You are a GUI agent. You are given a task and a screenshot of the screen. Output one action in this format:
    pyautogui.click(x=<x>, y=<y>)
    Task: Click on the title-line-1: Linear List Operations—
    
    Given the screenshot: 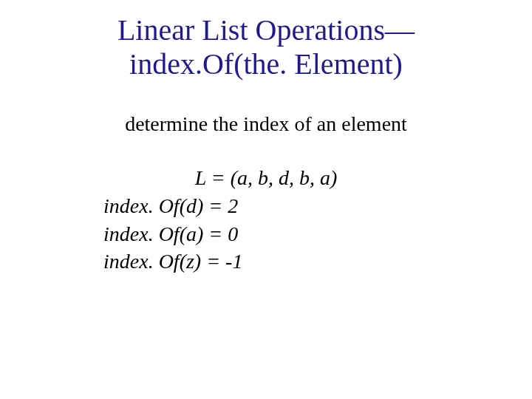 What is the action you would take?
    pyautogui.click(x=266, y=30)
    